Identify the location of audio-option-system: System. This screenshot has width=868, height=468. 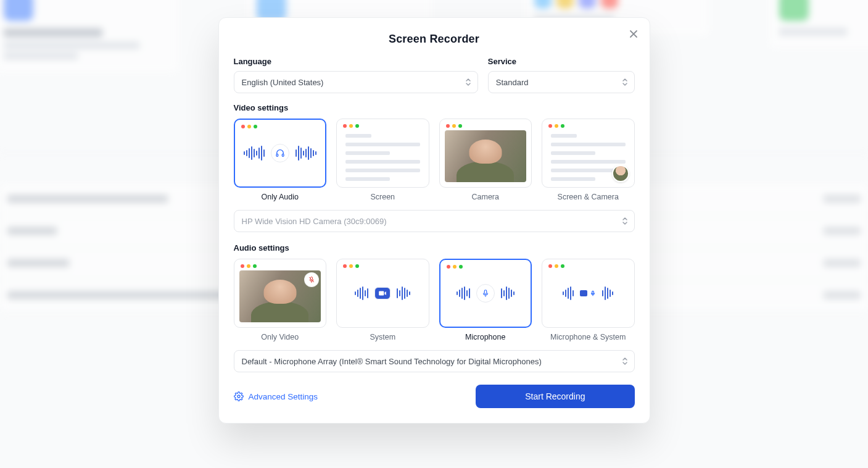
(382, 300).